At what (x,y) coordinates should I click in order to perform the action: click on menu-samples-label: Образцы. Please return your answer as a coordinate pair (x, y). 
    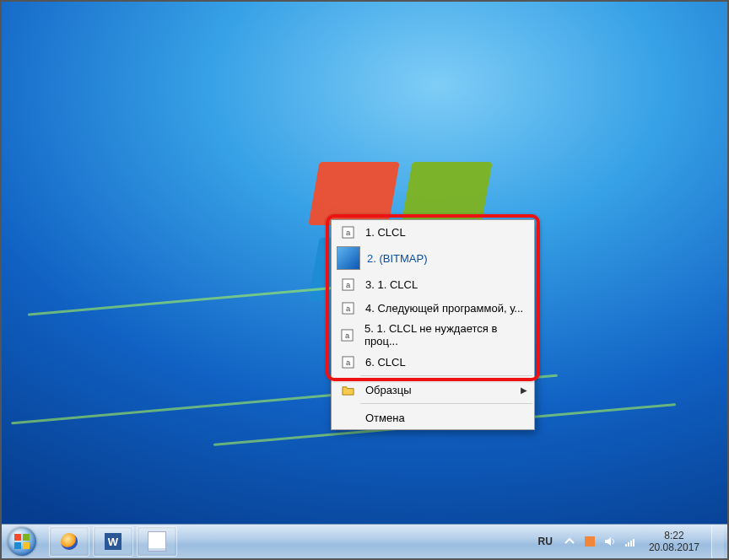
    Looking at the image, I should click on (388, 390).